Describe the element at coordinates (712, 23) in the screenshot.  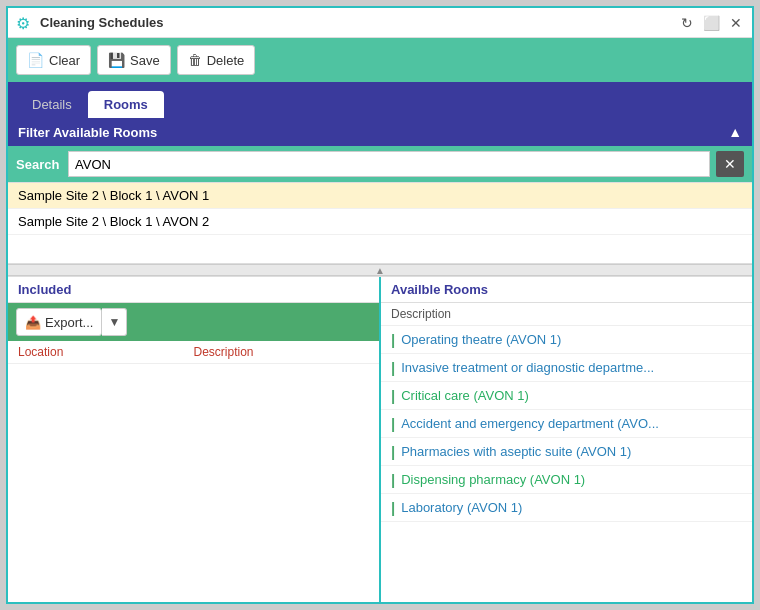
I see `window-controls: ↻ ⬜ ✕` at that location.